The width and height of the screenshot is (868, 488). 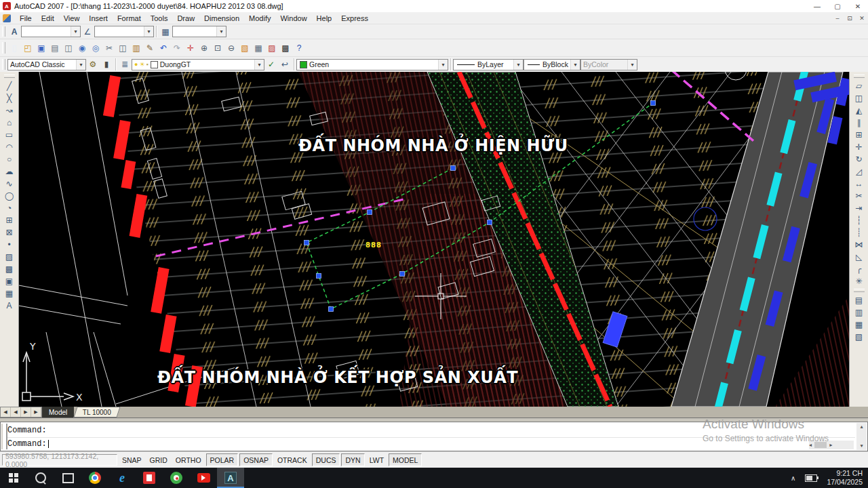 What do you see at coordinates (377, 460) in the screenshot?
I see `toggle-lwt: LWT` at bounding box center [377, 460].